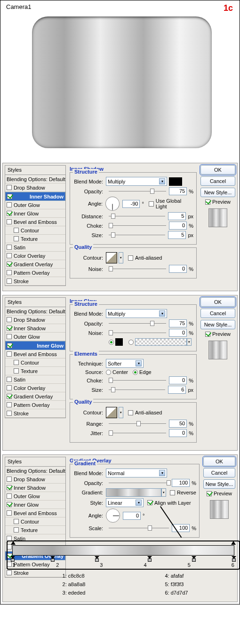 The height and width of the screenshot is (644, 240). Describe the element at coordinates (35, 505) in the screenshot. I see `style-item-inner-glow: Inner Glow` at that location.